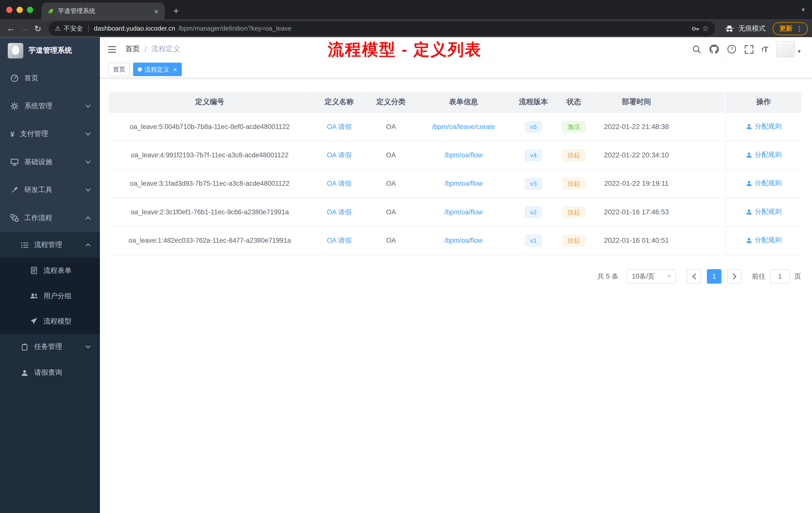  What do you see at coordinates (24, 29) in the screenshot?
I see `forward-icon: →` at bounding box center [24, 29].